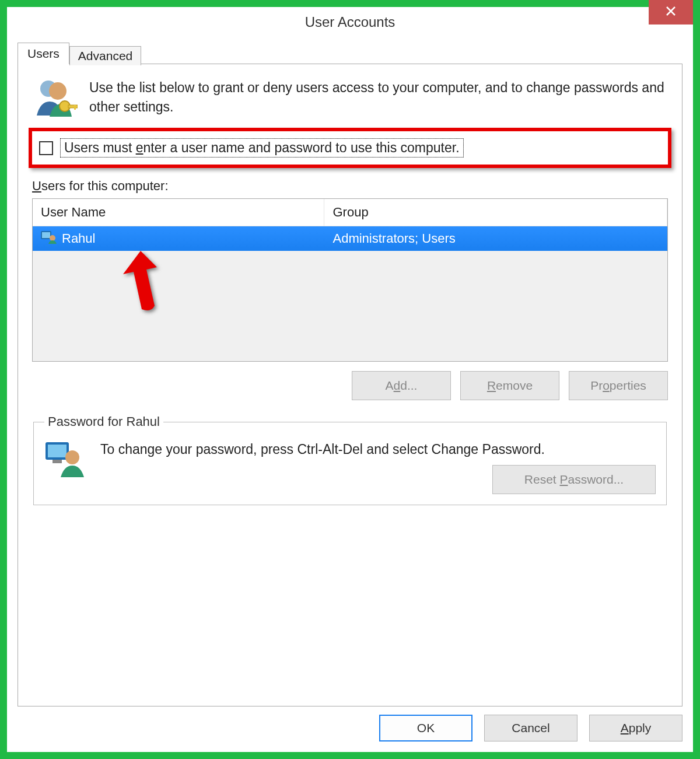 Image resolution: width=700 pixels, height=759 pixels. Describe the element at coordinates (496, 239) in the screenshot. I see `user-group-cell: Administrators; Users` at that location.